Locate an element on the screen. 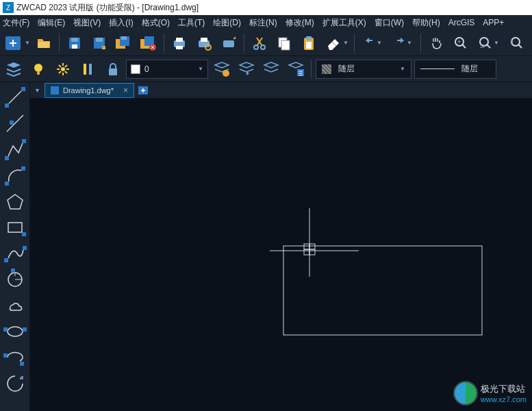 This screenshot has height=411, width=532. watermark: 极光下载站 www.xz7.com is located at coordinates (490, 393).